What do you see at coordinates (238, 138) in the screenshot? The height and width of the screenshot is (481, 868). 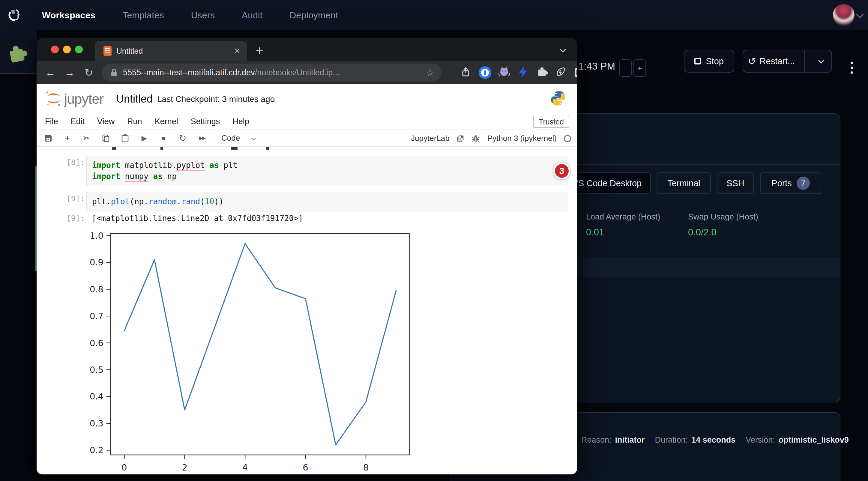 I see `cell-type-select: Code` at bounding box center [238, 138].